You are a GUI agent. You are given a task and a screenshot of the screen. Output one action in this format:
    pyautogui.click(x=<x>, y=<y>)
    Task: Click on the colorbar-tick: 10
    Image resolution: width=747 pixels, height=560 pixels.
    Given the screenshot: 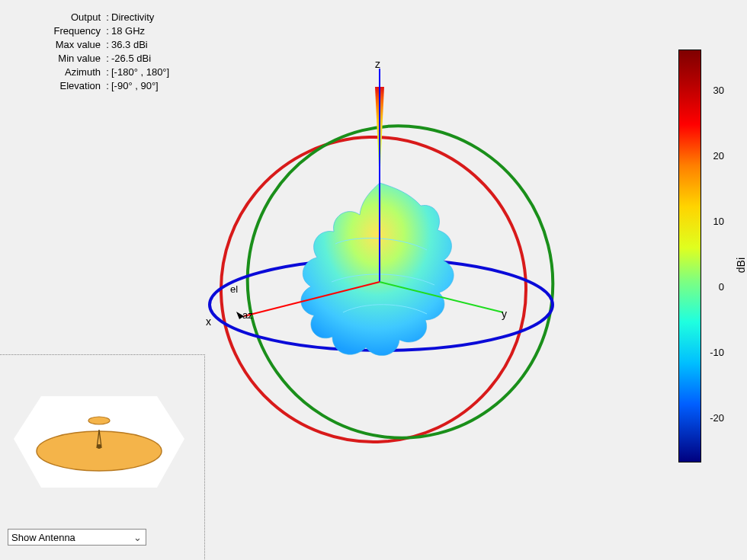 What is the action you would take?
    pyautogui.click(x=719, y=221)
    